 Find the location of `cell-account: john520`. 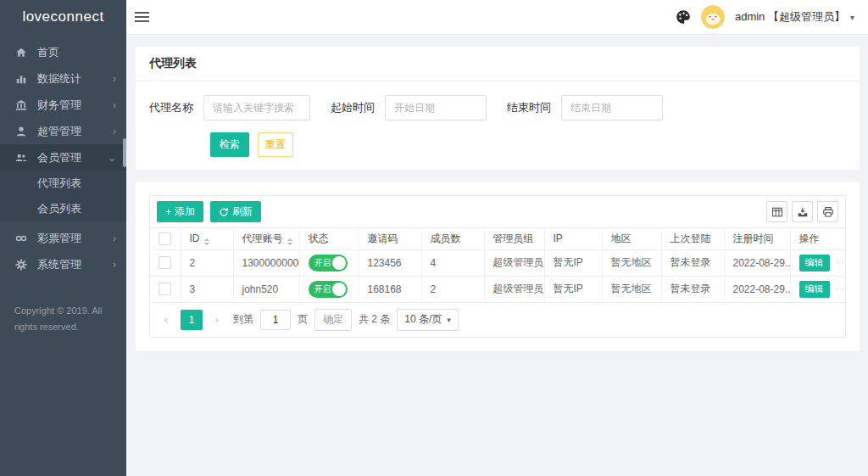

cell-account: john520 is located at coordinates (266, 288).